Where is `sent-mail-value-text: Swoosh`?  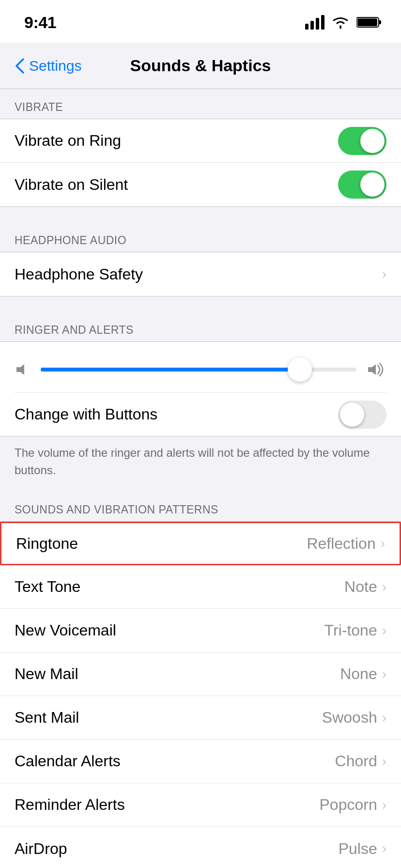
sent-mail-value-text: Swoosh is located at coordinates (350, 718).